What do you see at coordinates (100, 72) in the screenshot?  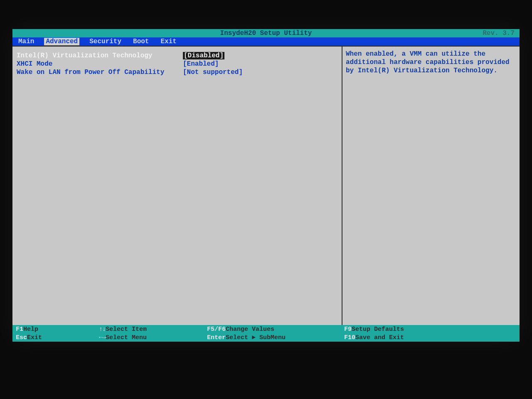 I see `setting-label: Wake on LAN from Power Off Capability` at bounding box center [100, 72].